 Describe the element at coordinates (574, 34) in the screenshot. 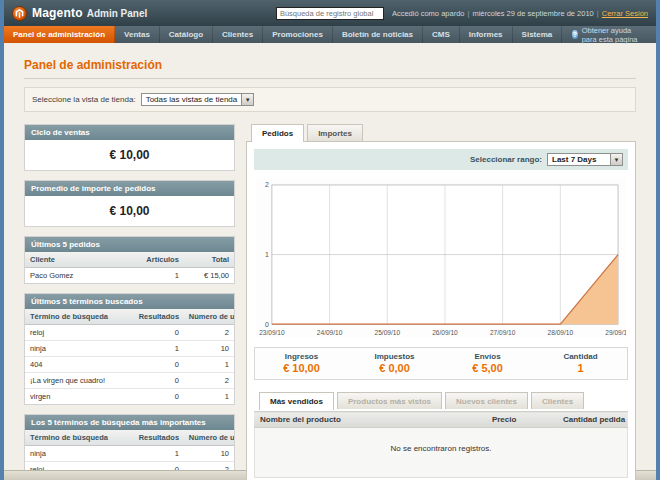

I see `help-icon: ?` at that location.